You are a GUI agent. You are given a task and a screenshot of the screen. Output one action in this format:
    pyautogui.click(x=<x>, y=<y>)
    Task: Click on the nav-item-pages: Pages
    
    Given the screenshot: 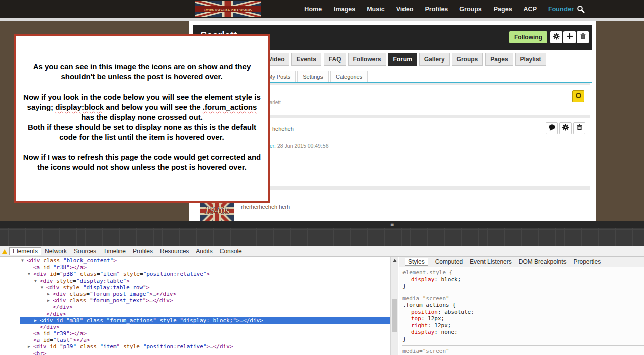 What is the action you would take?
    pyautogui.click(x=503, y=9)
    